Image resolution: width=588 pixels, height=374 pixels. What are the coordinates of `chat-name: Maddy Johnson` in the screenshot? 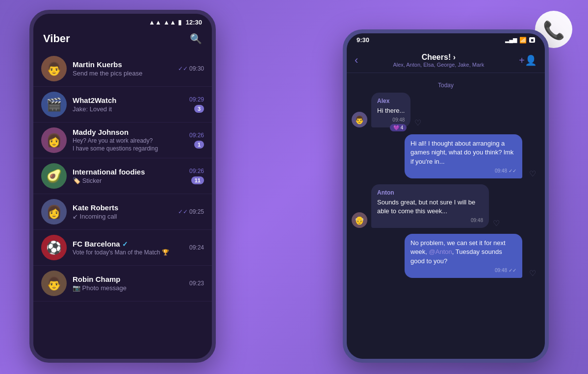 It's located at (129, 132).